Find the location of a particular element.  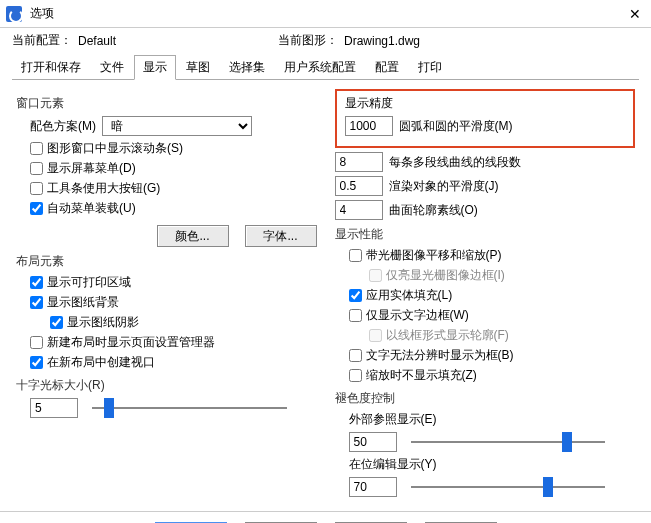

chk-screenmenu: 显示屏幕菜单(D) is located at coordinates (174, 168).